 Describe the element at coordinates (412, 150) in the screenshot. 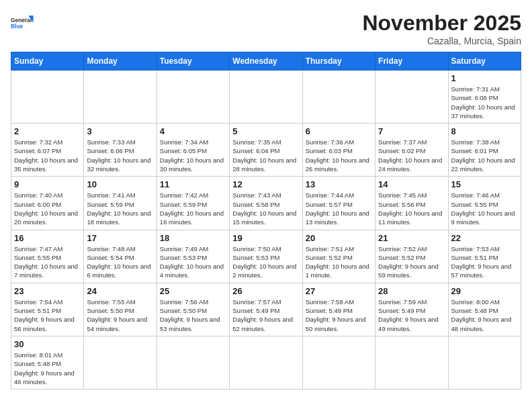

I see `day-7: 7 Sunrise: 7:37 AMSunset: 6:02 PMDayligh…` at that location.